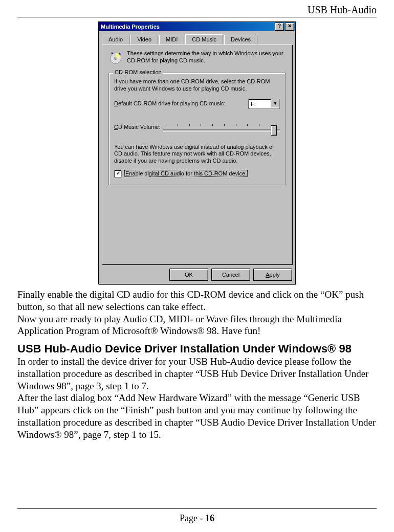 The height and width of the screenshot is (532, 394). I want to click on cancel-button: Cancel, so click(231, 275).